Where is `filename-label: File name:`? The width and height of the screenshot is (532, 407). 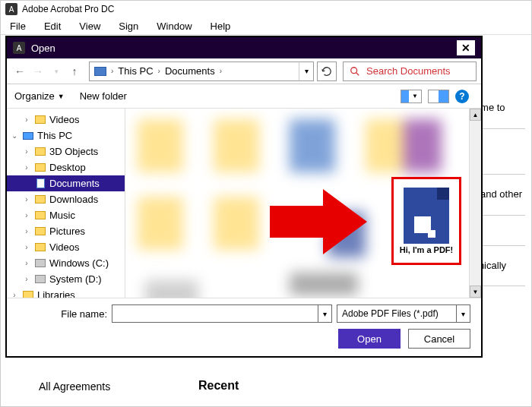
filename-label: File name: is located at coordinates (62, 314).